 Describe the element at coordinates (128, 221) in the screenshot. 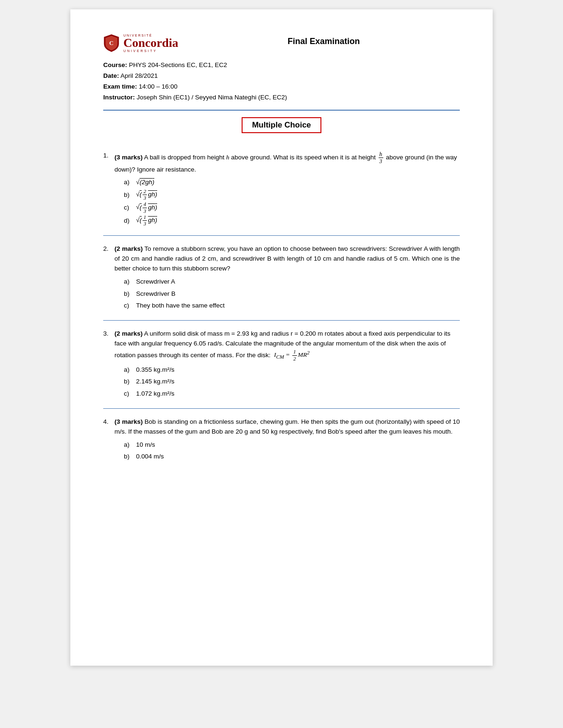

I see `q1-d-label: d)` at that location.